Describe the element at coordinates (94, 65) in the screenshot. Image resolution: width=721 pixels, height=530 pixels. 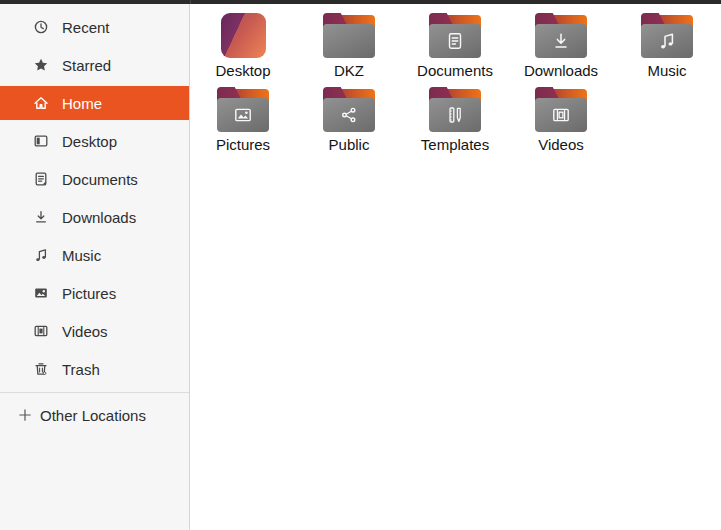
I see `sidebar-item-starred: Starred` at that location.